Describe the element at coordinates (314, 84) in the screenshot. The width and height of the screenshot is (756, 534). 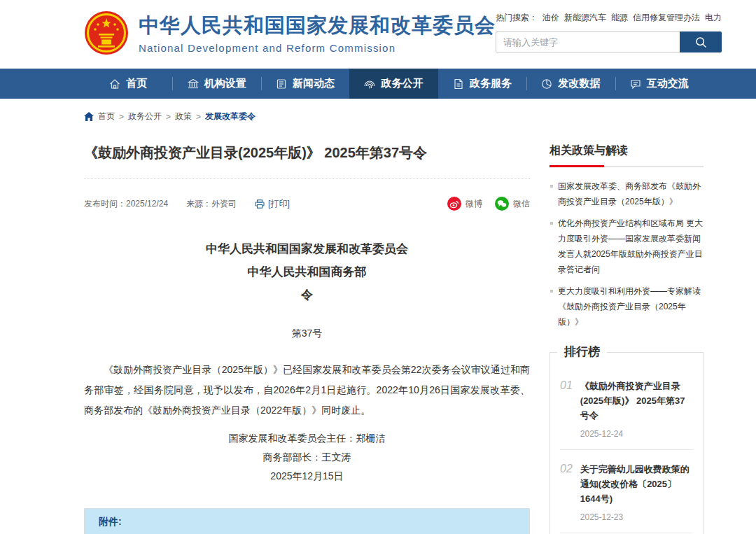
I see `nav-item-label: 新闻动态` at that location.